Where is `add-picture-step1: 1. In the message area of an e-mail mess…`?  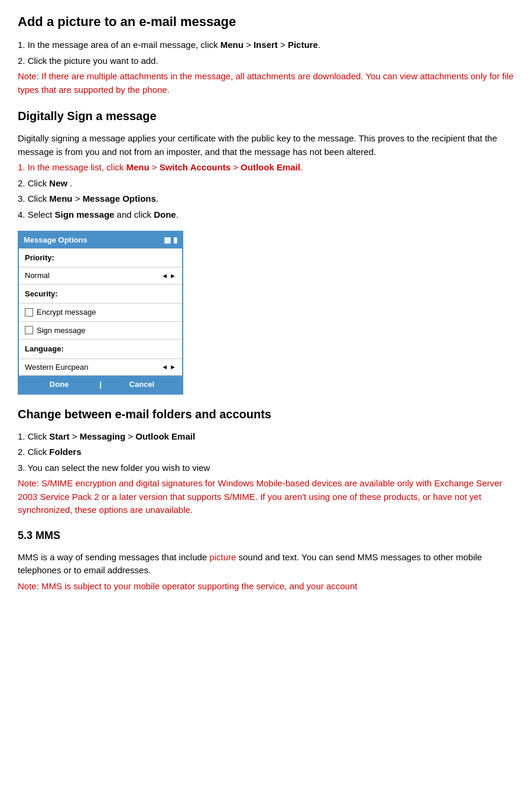
add-picture-step1: 1. In the message area of an e-mail mess… is located at coordinates (266, 45).